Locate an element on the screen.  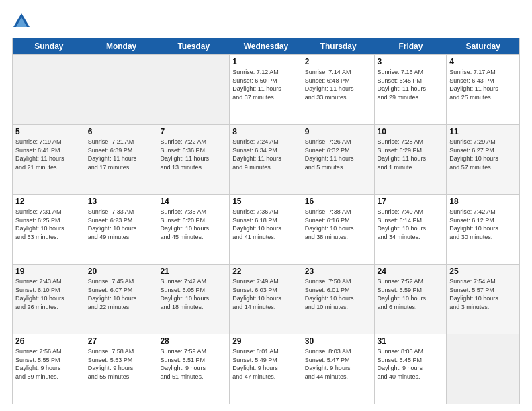
day-info: Sunrise: 8:03 AM Sunset: 5:47 PM Dayligh… is located at coordinates (339, 364).